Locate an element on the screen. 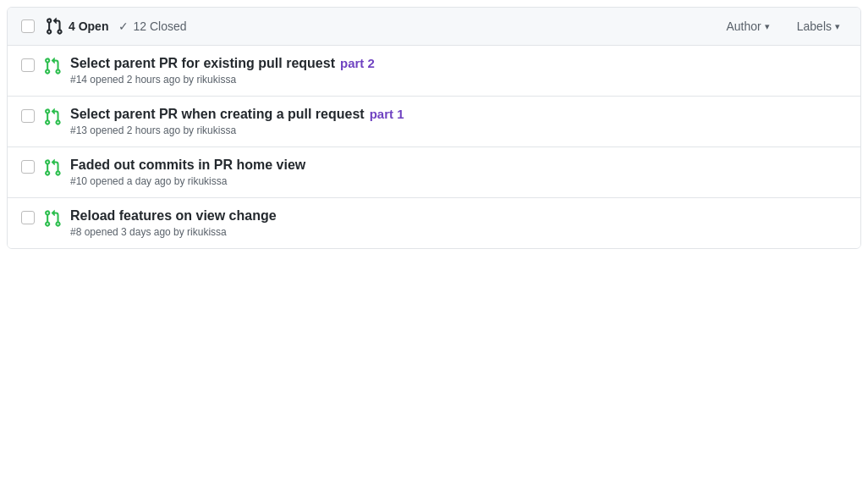 The image size is (868, 481). pr-content-2: Faded out commits in PR home view #10 op… is located at coordinates (459, 173).